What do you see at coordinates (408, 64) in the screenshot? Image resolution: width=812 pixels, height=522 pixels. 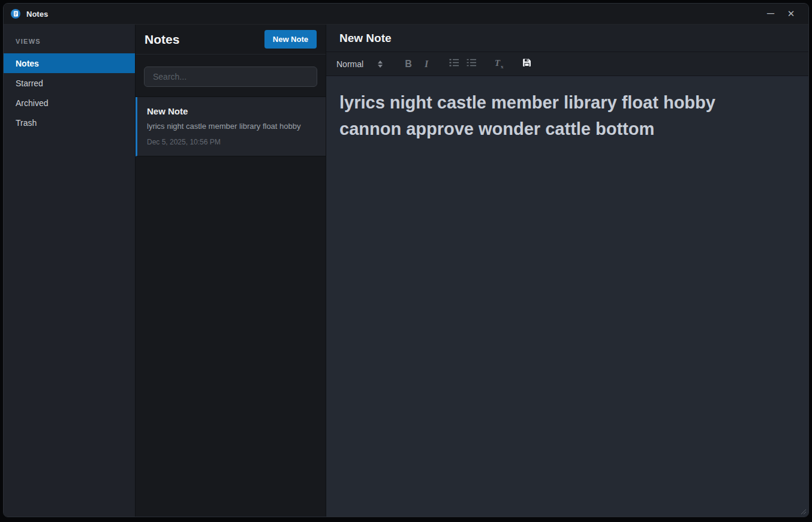 I see `bold-button: B` at bounding box center [408, 64].